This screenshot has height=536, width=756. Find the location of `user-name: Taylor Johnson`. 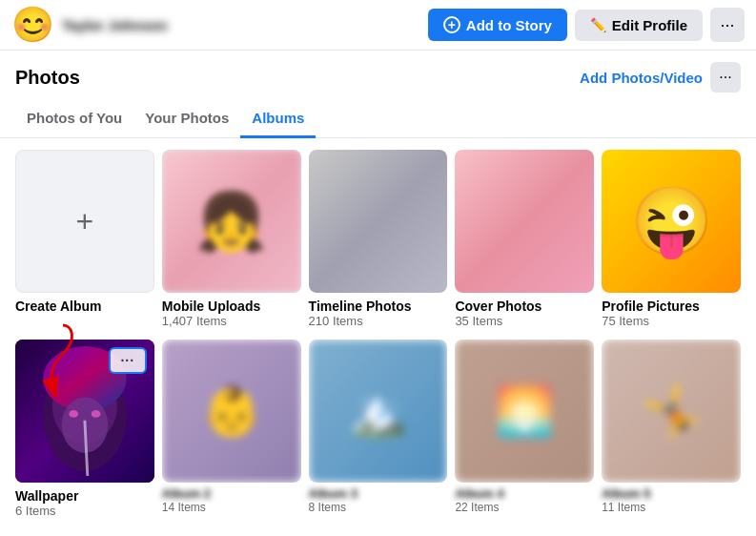

user-name: Taylor Johnson is located at coordinates (114, 25).